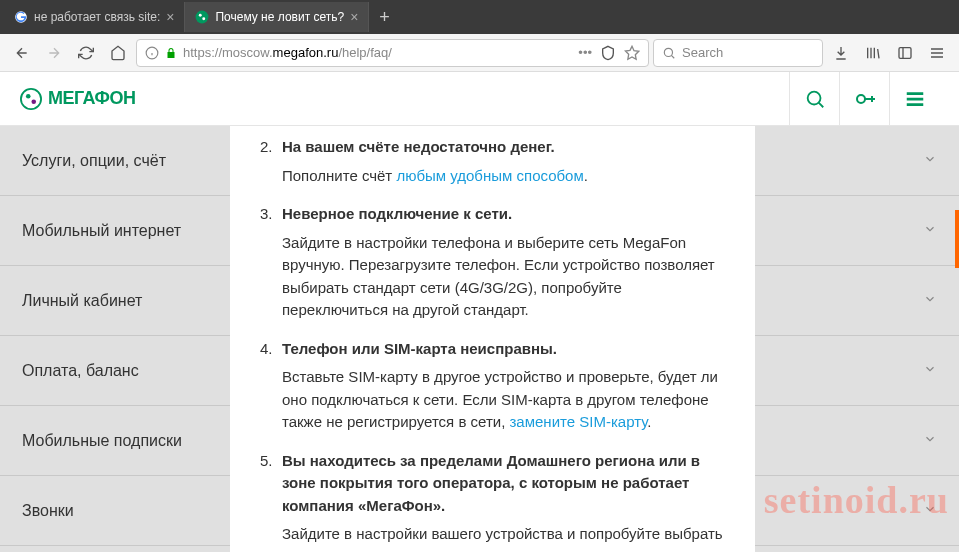 This screenshot has width=959, height=552. What do you see at coordinates (492, 162) in the screenshot?
I see `faq-item-2: 2. На вашем счёте недостаточно денег. По…` at bounding box center [492, 162].